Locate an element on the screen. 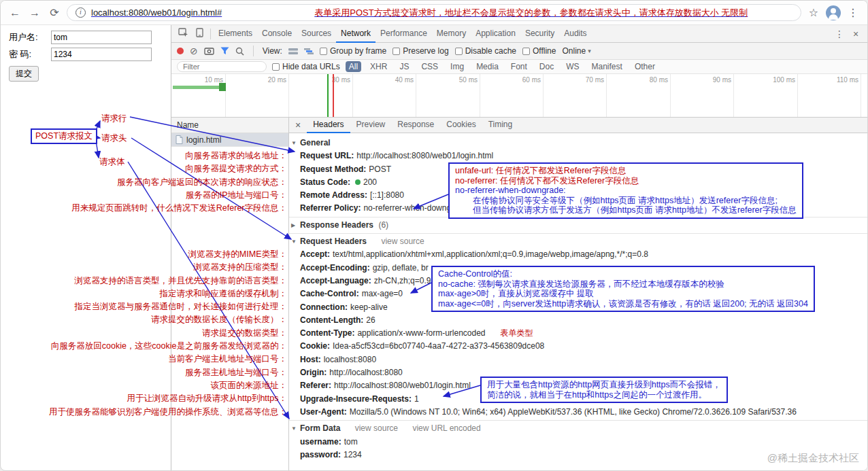 The width and height of the screenshot is (868, 471). form-data-section-header: ▼ Form Data view source view URL encoded is located at coordinates (578, 428).